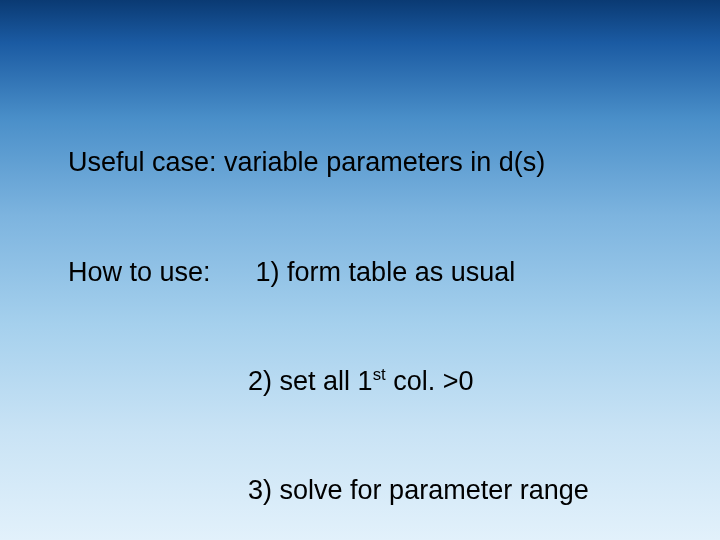  Describe the element at coordinates (430, 381) in the screenshot. I see `step-2-post: col. >0` at that location.